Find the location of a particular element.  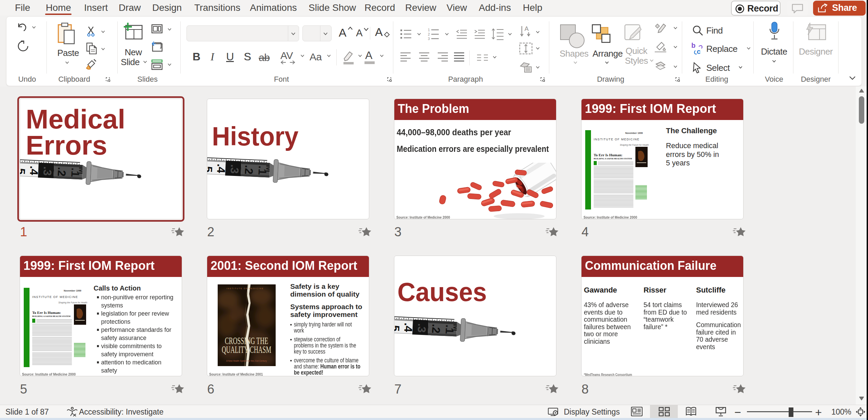

svg-text: 3 is located at coordinates (429, 39).